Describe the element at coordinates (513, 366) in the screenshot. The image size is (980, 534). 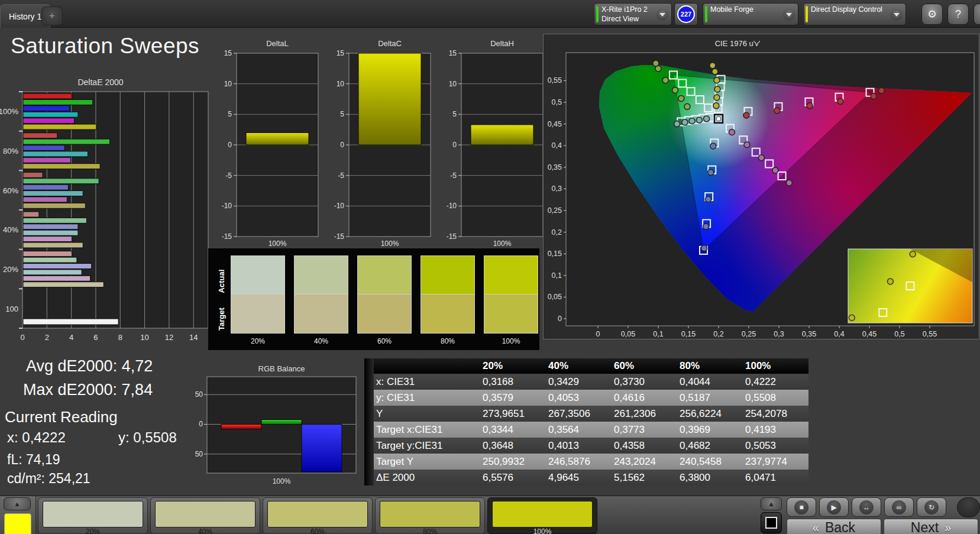
I see `header-cell: 20%` at that location.